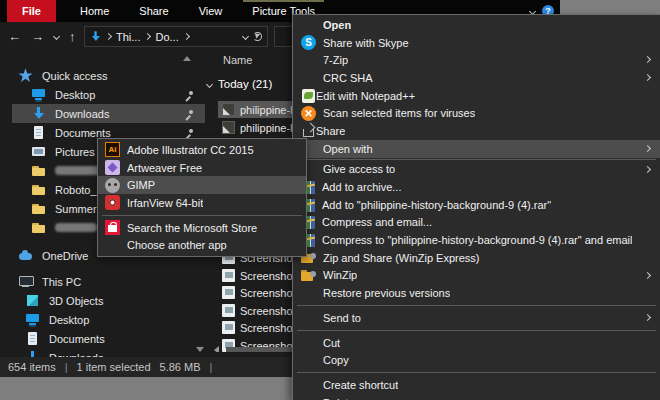  What do you see at coordinates (308, 96) in the screenshot?
I see `notepadpp-icon` at bounding box center [308, 96].